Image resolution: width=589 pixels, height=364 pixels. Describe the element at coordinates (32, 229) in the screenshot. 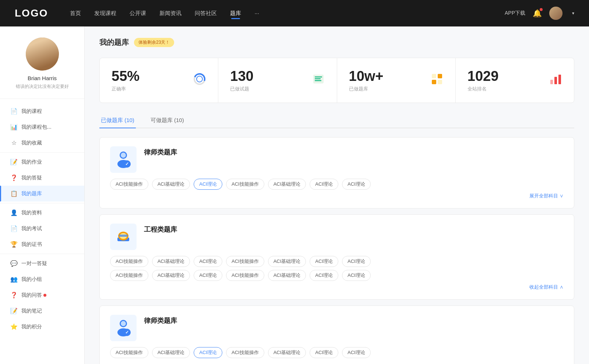

I see `sidebar-item-label: 我的考试` at that location.